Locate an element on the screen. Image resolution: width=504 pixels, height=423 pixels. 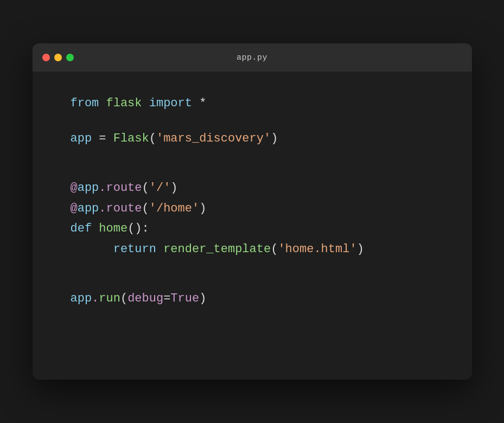
code-line: def home(): is located at coordinates (258, 229).